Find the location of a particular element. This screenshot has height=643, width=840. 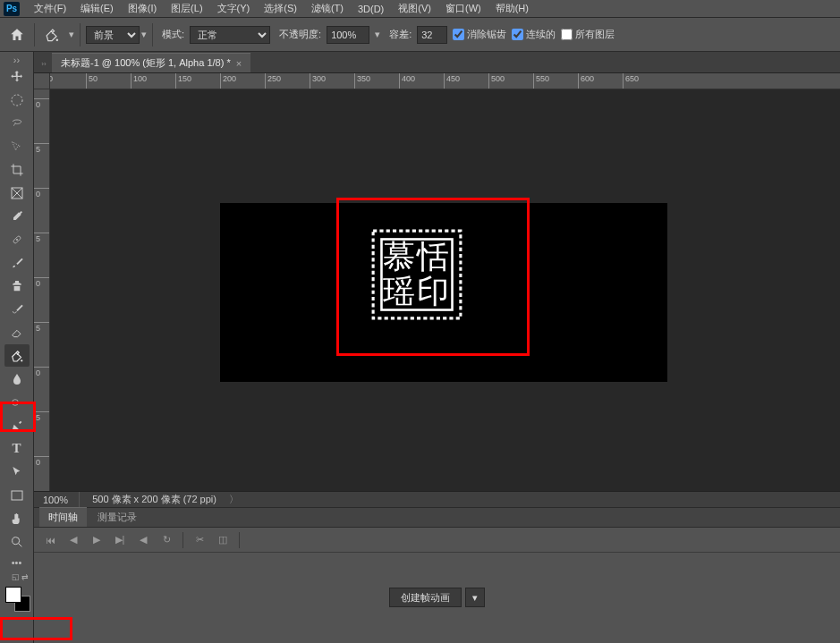

blend-mode-select: 正常 is located at coordinates (230, 35).